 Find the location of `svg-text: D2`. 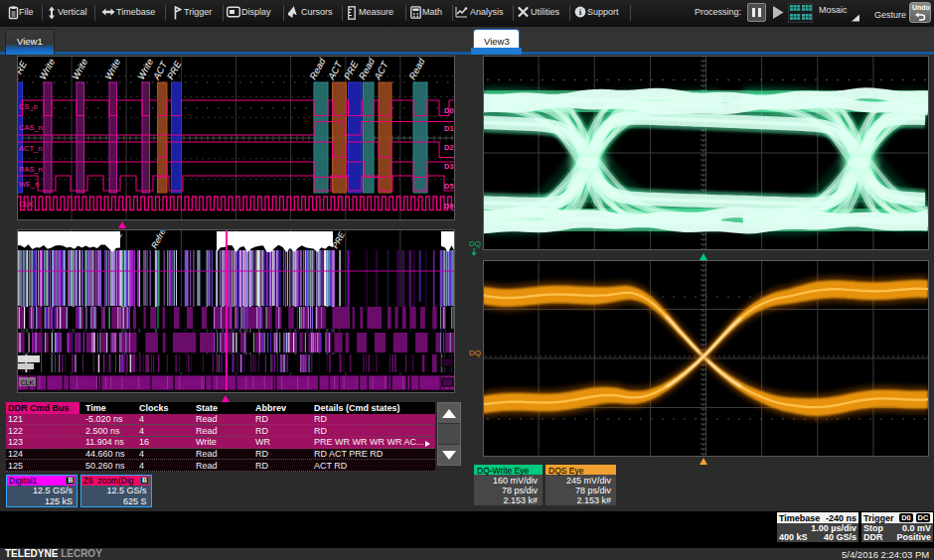

svg-text: D2 is located at coordinates (449, 147).